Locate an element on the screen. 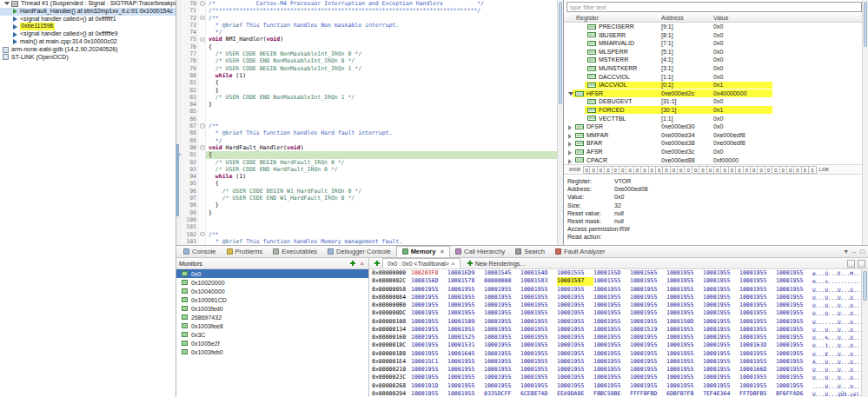  memory-cell: 10001525 is located at coordinates (466, 337).